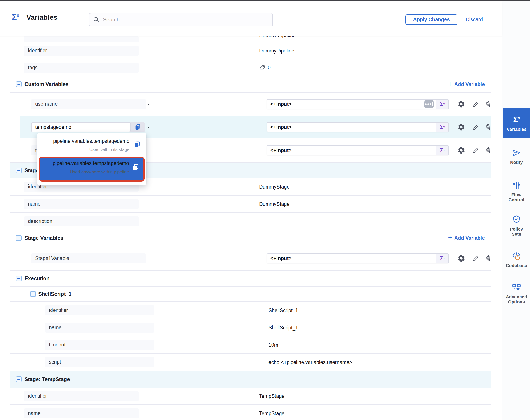 This screenshot has width=530, height=420. What do you see at coordinates (516, 287) in the screenshot?
I see `flowchart-gear-icon` at bounding box center [516, 287].